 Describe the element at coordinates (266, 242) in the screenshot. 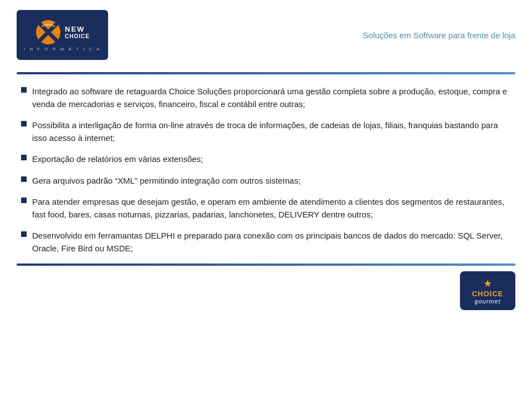

I see `bullet-item-6: Desenvolvido em ferramantas DELPHI e pre…` at that location.